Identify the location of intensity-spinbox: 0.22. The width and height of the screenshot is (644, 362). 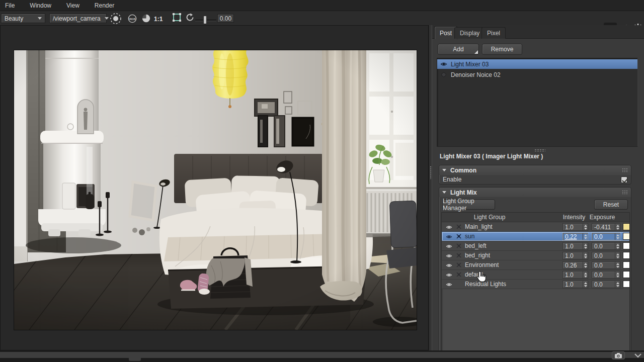
(576, 236).